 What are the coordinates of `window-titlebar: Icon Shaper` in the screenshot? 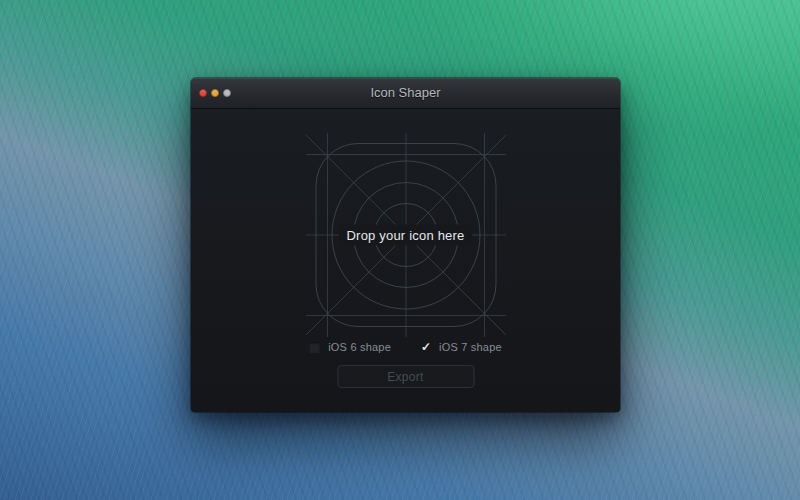 It's located at (406, 94).